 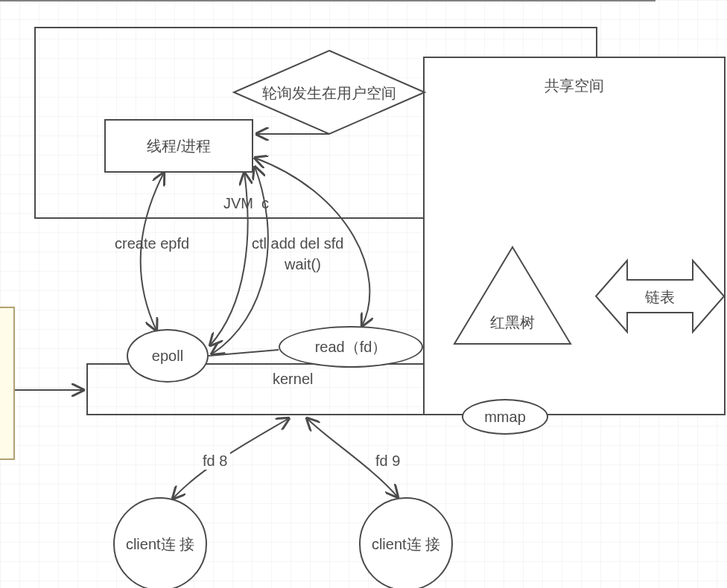 I want to click on thread-process-box: 线程/进程, so click(x=179, y=146).